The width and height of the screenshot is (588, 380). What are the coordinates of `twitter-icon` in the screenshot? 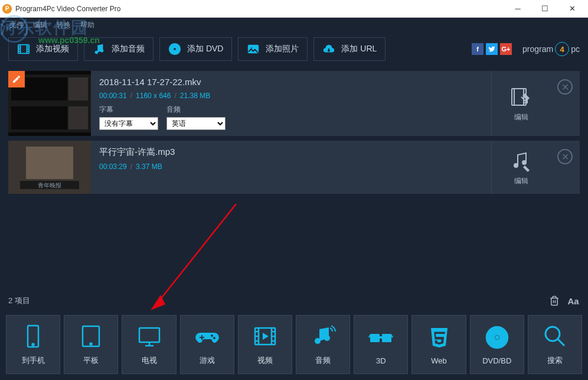 It's located at (492, 49).